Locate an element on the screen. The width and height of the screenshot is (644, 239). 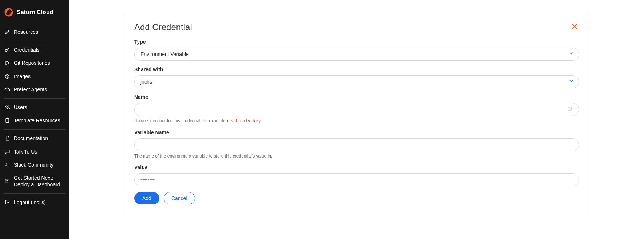
add-button: Add is located at coordinates (147, 198).